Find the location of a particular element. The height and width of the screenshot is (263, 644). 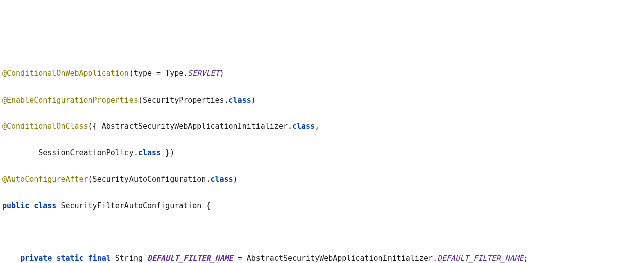

code-text: = AbstractSecurityWebApplicationInitiali… is located at coordinates (335, 258).